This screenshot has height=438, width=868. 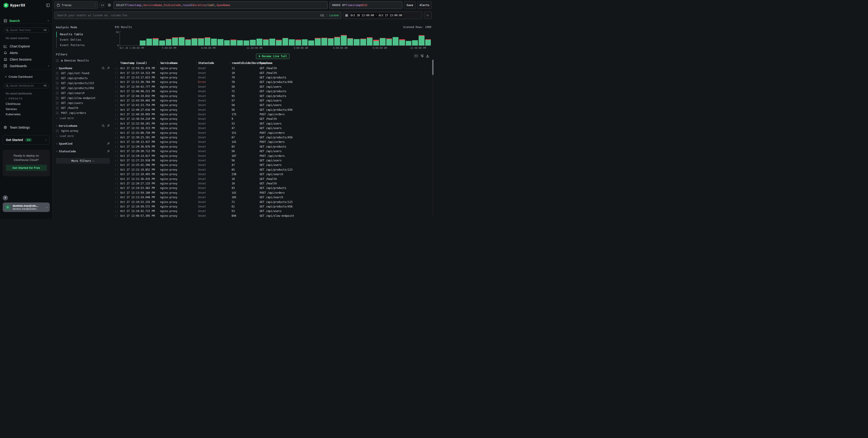 I want to click on table-row: ›Oct 27 12:10:50.572 PMnginx-proxyUnset6…, so click(x=273, y=207).